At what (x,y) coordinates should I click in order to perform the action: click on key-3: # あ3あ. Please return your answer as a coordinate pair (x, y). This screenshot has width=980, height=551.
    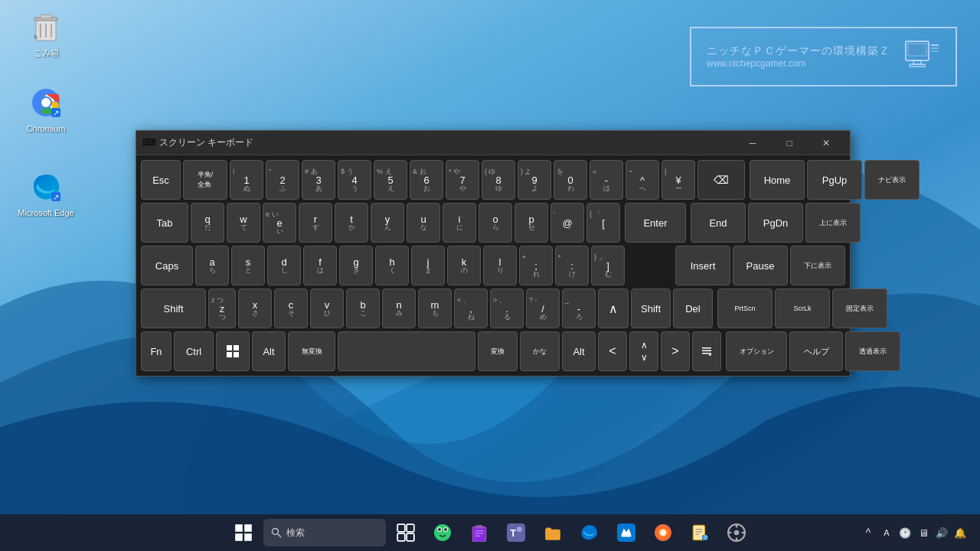
    Looking at the image, I should click on (318, 180).